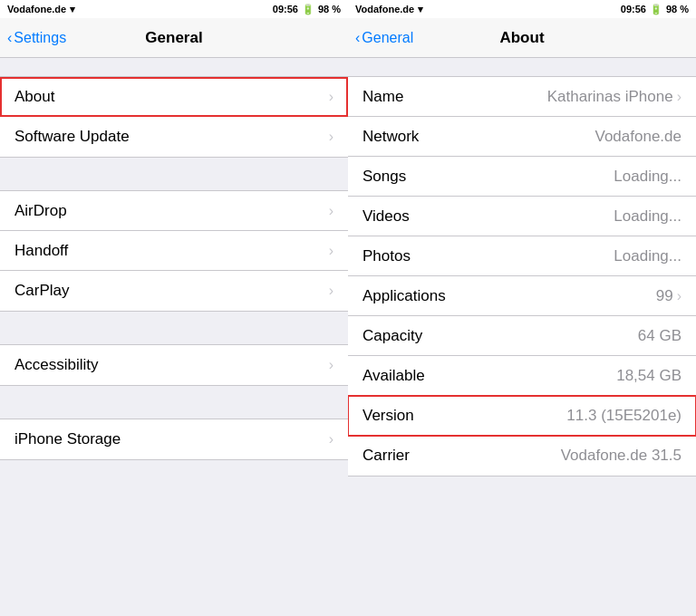 The height and width of the screenshot is (616, 696). What do you see at coordinates (384, 177) in the screenshot?
I see `songs-label: Songs` at bounding box center [384, 177].